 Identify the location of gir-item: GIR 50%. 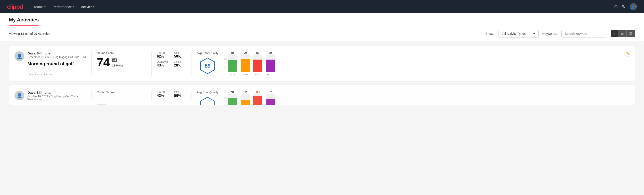
(180, 55).